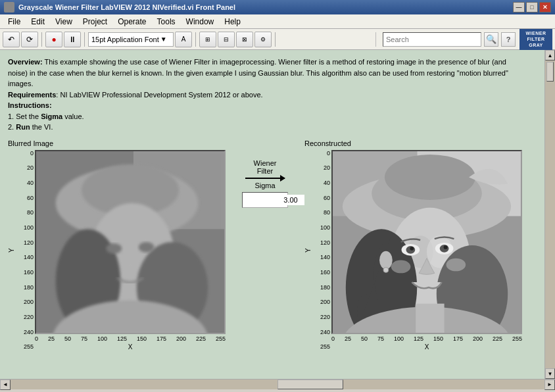  I want to click on scroll-track, so click(550, 214).